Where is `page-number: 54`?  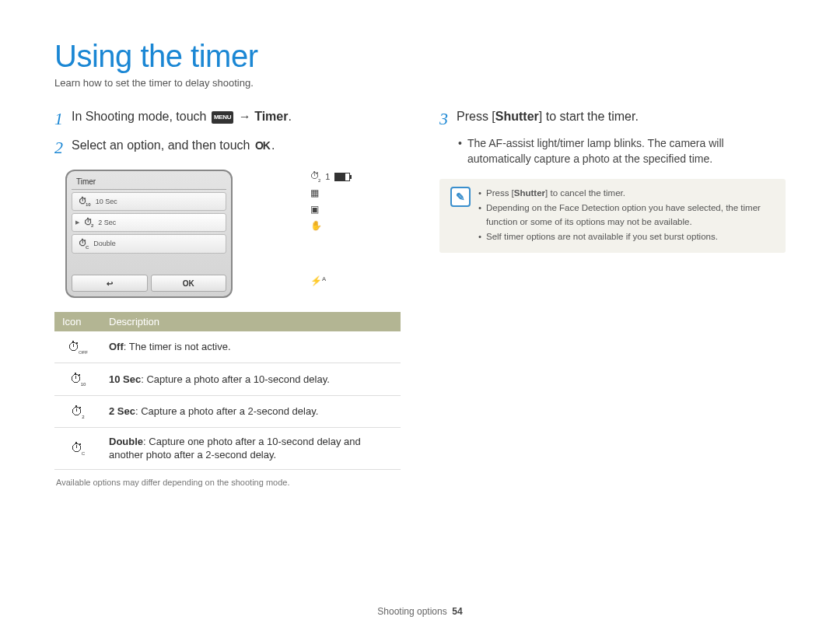
page-number: 54 is located at coordinates (457, 611).